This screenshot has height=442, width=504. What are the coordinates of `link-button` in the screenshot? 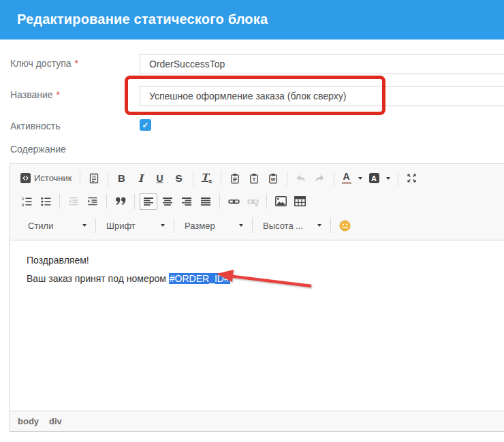 It's located at (234, 202).